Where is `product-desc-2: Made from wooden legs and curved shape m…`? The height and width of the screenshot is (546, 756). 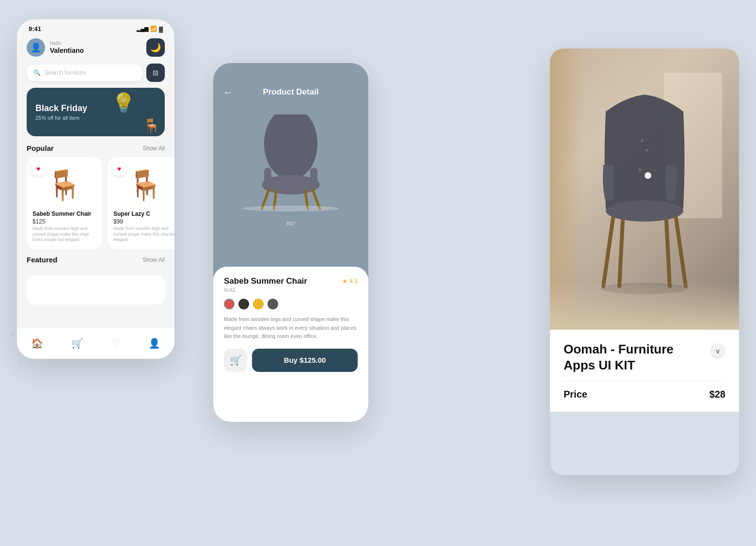
product-desc-2: Made from wooden legs and curved shape m… is located at coordinates (144, 235).